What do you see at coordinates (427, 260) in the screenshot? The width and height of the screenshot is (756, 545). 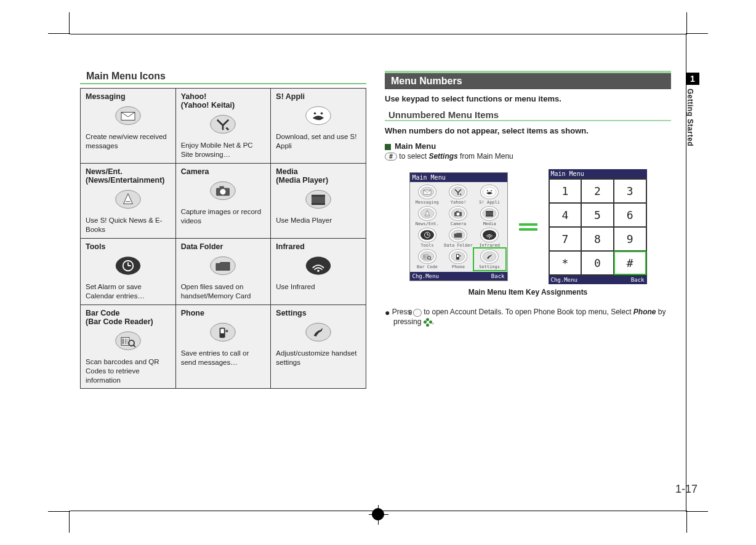 I see `screen-menu-item: Bar Code` at bounding box center [427, 260].